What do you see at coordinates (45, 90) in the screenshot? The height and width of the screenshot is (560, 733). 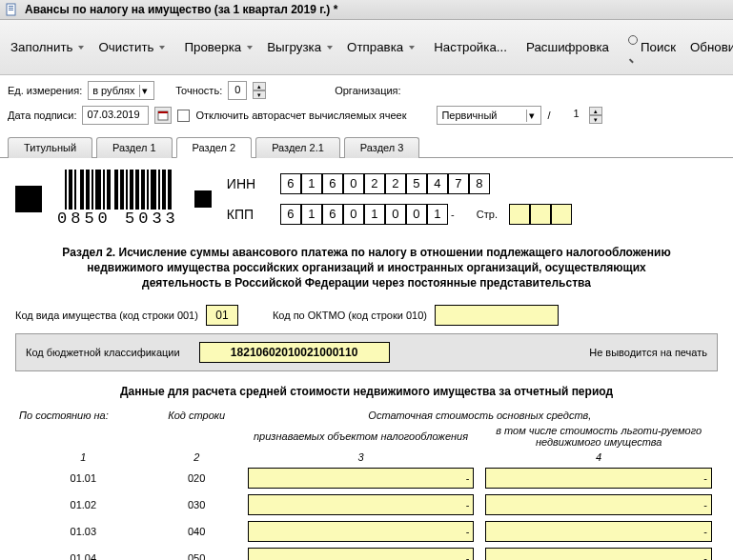 I see `unit-label: Ед. измерения:` at bounding box center [45, 90].